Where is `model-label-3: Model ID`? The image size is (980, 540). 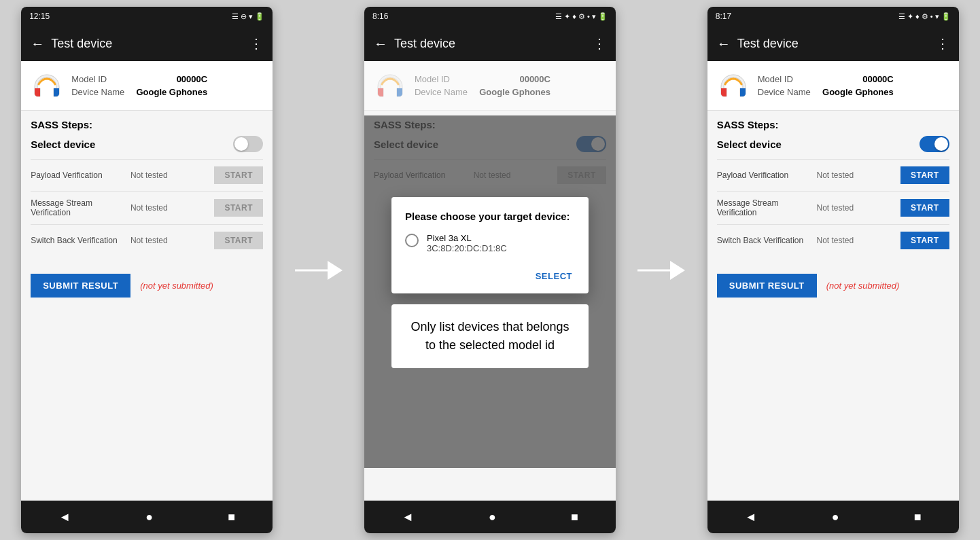
model-label-3: Model ID is located at coordinates (775, 79).